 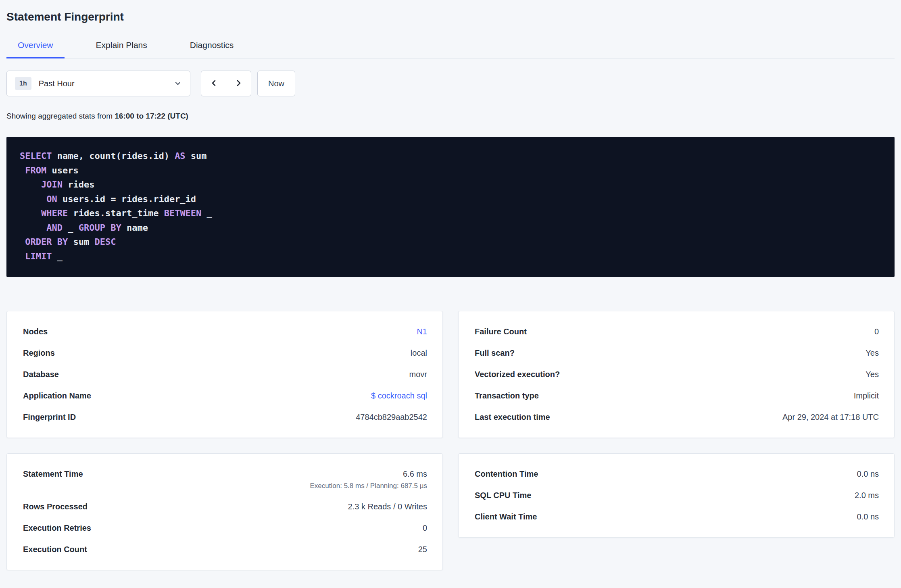 What do you see at coordinates (422, 332) in the screenshot?
I see `stat-value-link: N1` at bounding box center [422, 332].